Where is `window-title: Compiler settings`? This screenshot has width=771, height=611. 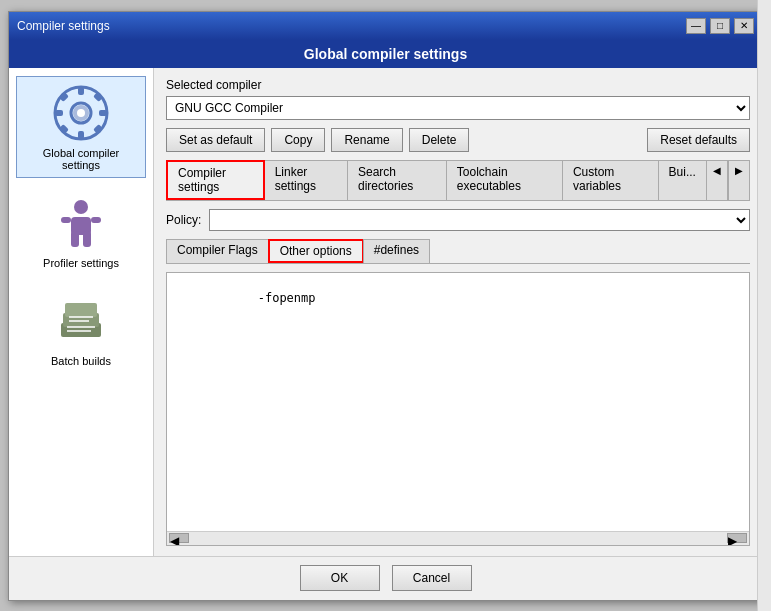
window-title: Compiler settings is located at coordinates (64, 26).